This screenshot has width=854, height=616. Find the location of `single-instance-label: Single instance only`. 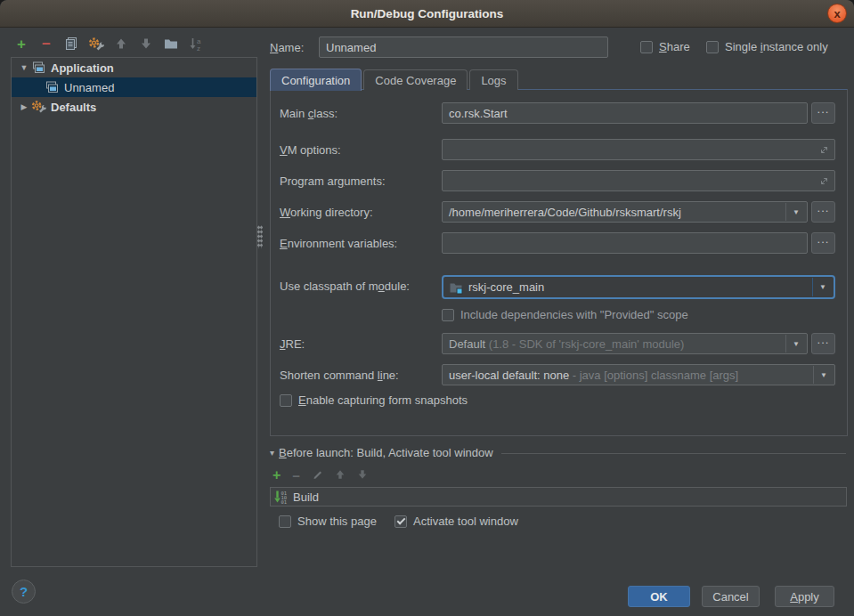

single-instance-label: Single instance only is located at coordinates (777, 46).